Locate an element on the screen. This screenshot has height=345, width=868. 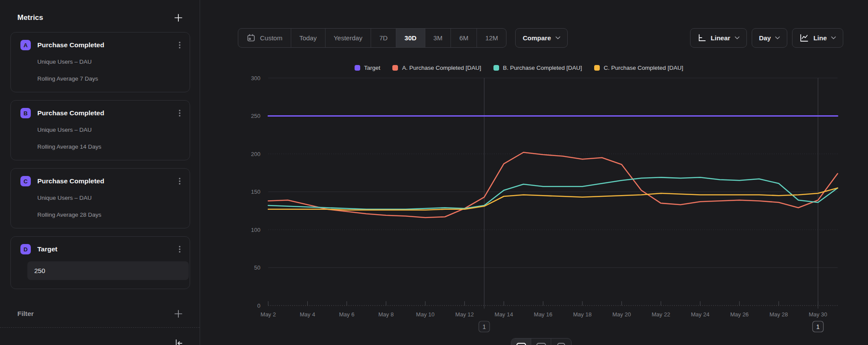
x-axis-label: May 26 is located at coordinates (740, 315).